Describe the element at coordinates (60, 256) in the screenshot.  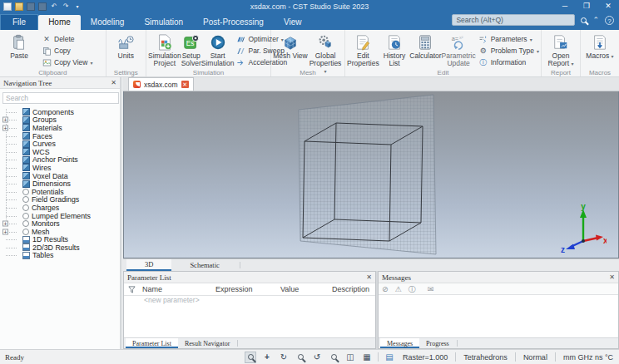
I see `nav-item-tables: Tables` at that location.